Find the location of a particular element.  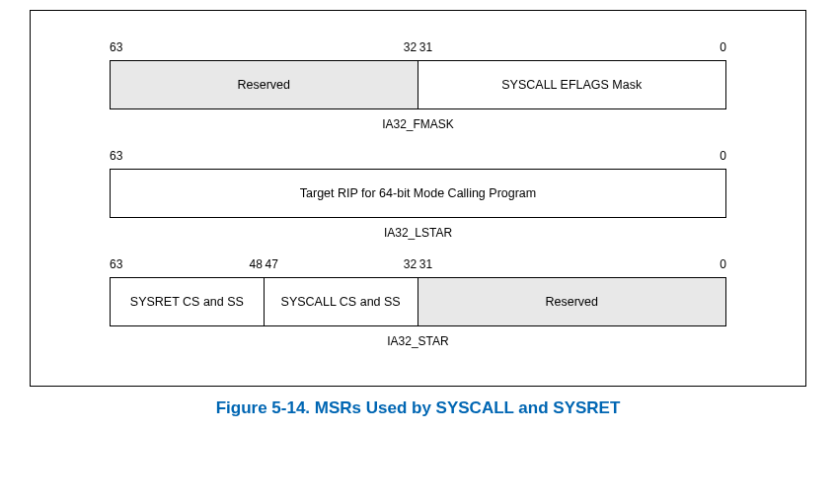

figure-caption: Figure 5-14. MSRs Used by SYSCALL and SY… is located at coordinates (418, 408).